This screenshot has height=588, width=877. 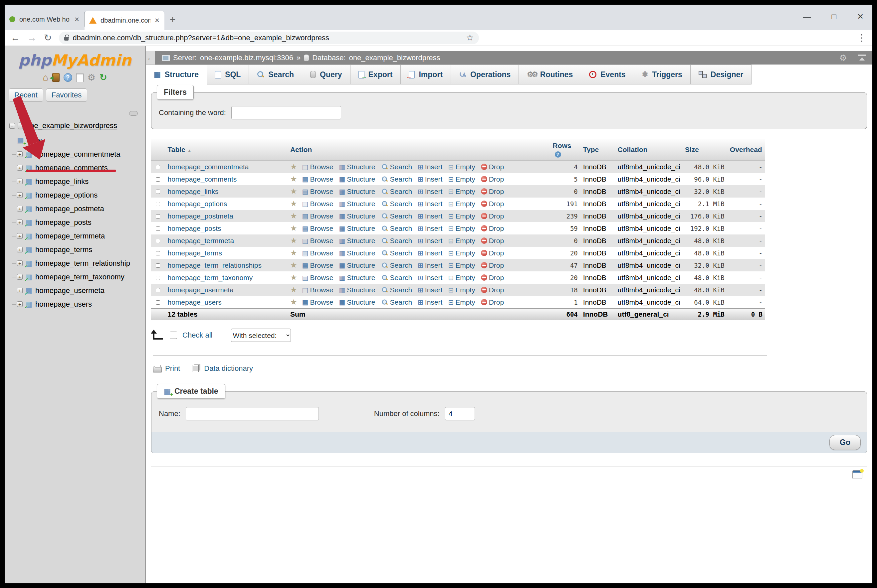 I want to click on sidebar-table-item: + ▦✓ homepage_commentmeta, so click(x=79, y=154).